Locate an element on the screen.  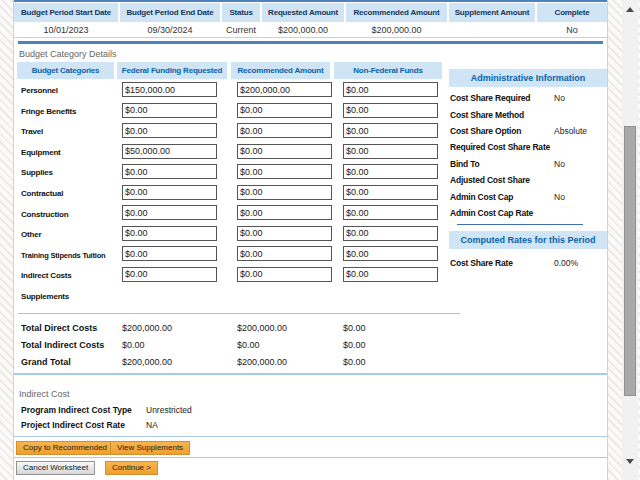
admin-label: Cost Share Method is located at coordinates (487, 115).